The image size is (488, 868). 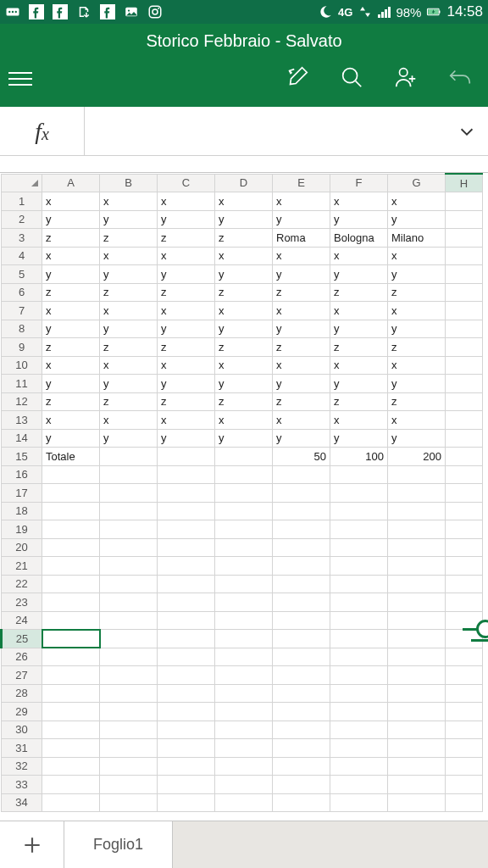 I want to click on cell-G1: x, so click(x=417, y=202).